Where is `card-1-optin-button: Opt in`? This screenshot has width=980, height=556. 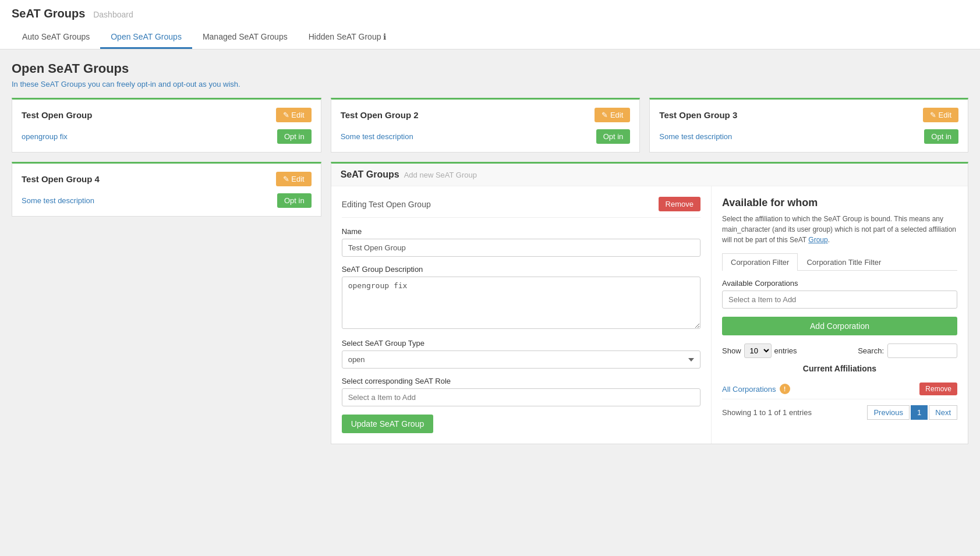 card-1-optin-button: Opt in is located at coordinates (295, 136).